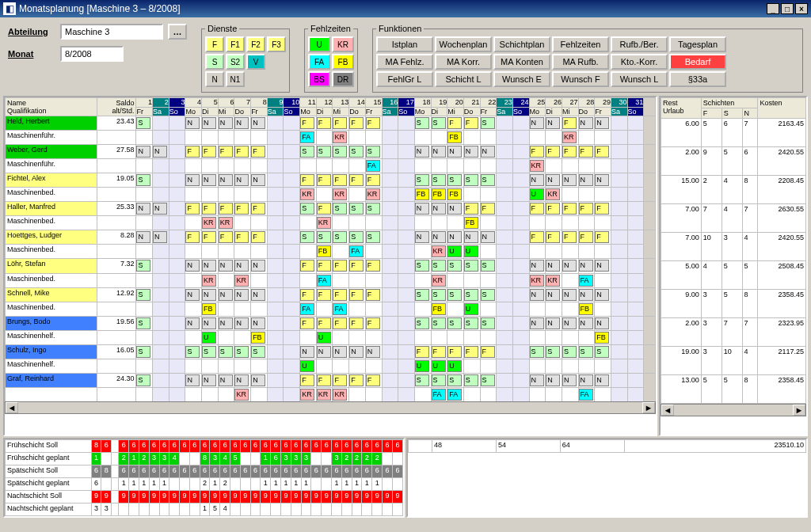  What do you see at coordinates (439, 280) in the screenshot?
I see `cell: KR` at bounding box center [439, 280].